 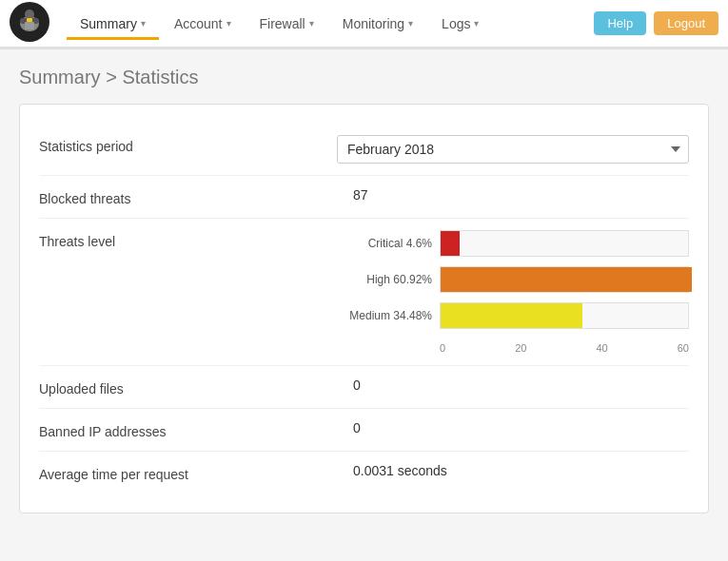 I want to click on chart-wrapper: Critical 4.6% High 60.92% Medium 34.48%, so click(x=513, y=292).